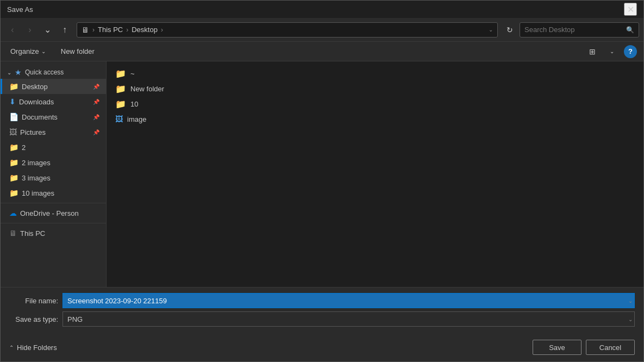 This screenshot has width=644, height=362. Describe the element at coordinates (37, 348) in the screenshot. I see `hide-folders-label: Hide Folders` at that location.